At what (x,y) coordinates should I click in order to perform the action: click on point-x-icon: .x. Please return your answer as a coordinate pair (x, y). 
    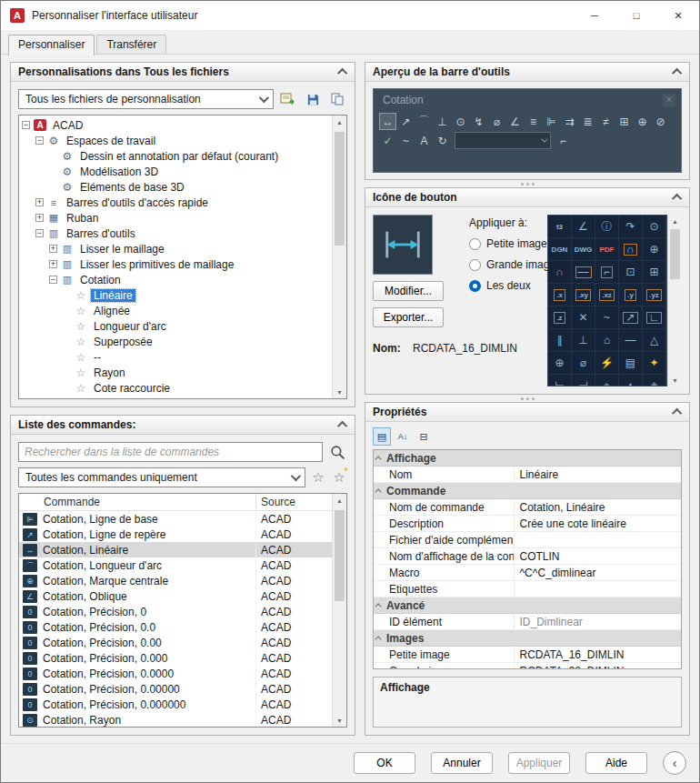
    Looking at the image, I should click on (560, 295).